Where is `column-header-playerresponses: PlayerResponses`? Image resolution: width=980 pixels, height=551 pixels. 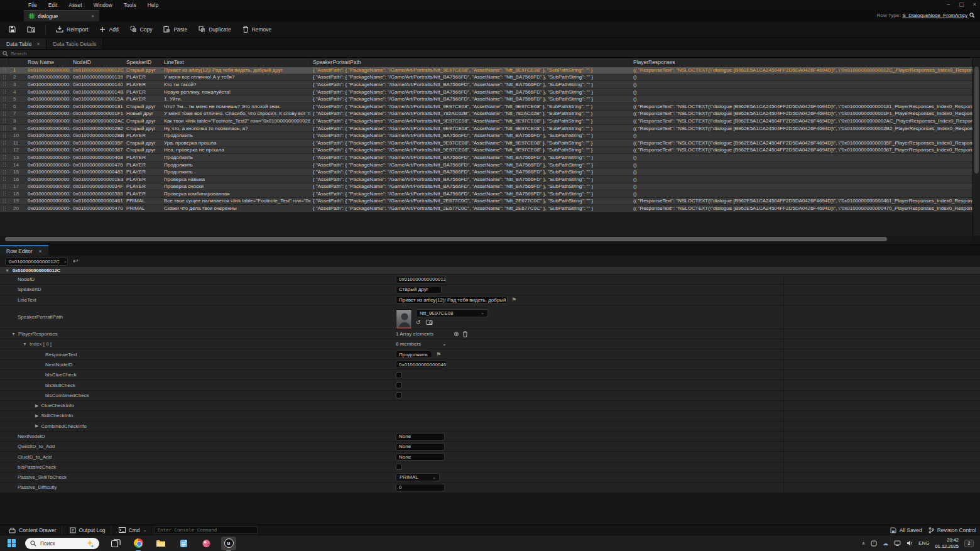
column-header-playerresponses: PlayerResponses is located at coordinates (802, 62).